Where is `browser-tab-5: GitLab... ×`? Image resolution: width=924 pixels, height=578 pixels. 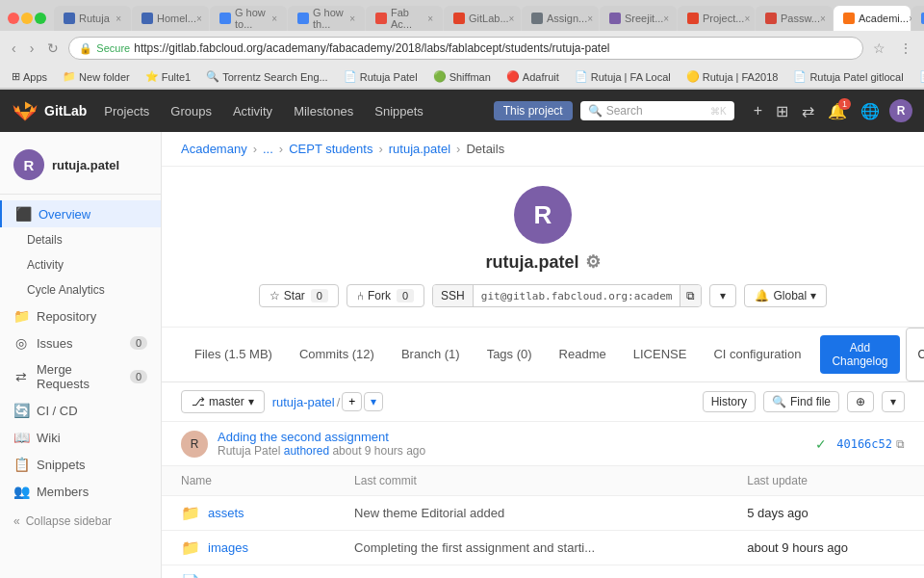 browser-tab-5: GitLab... × is located at coordinates (482, 18).